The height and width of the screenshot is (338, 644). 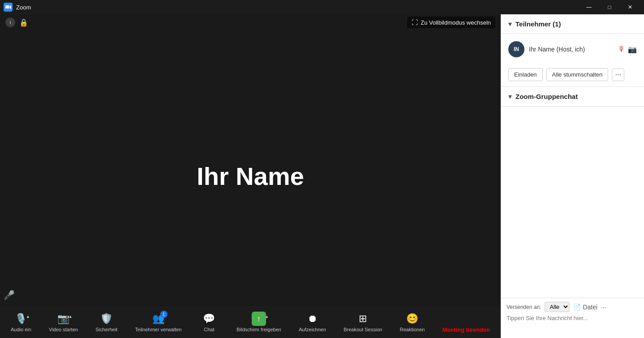 What do you see at coordinates (510, 24) in the screenshot?
I see `participants-chevron-icon: ▾` at bounding box center [510, 24].